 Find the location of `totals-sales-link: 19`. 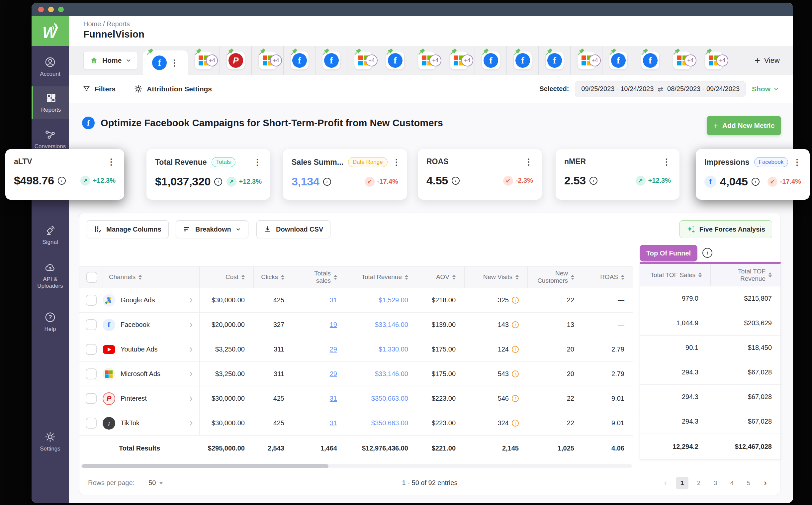

totals-sales-link: 19 is located at coordinates (334, 325).